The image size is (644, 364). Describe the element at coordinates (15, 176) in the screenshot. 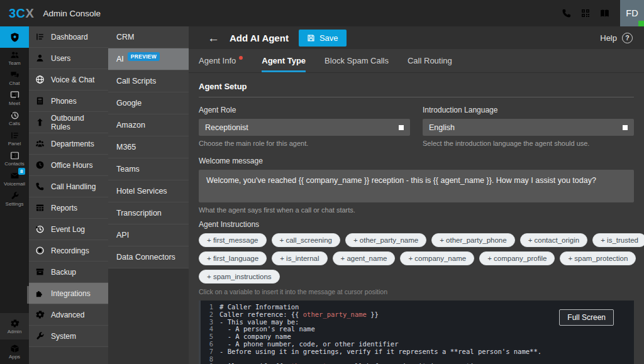

I see `envelope-icon: 8` at that location.